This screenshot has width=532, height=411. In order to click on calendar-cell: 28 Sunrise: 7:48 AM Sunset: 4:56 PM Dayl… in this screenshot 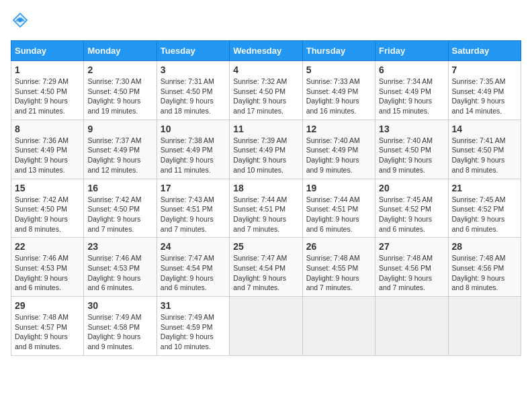, I will do `click(484, 267)`.